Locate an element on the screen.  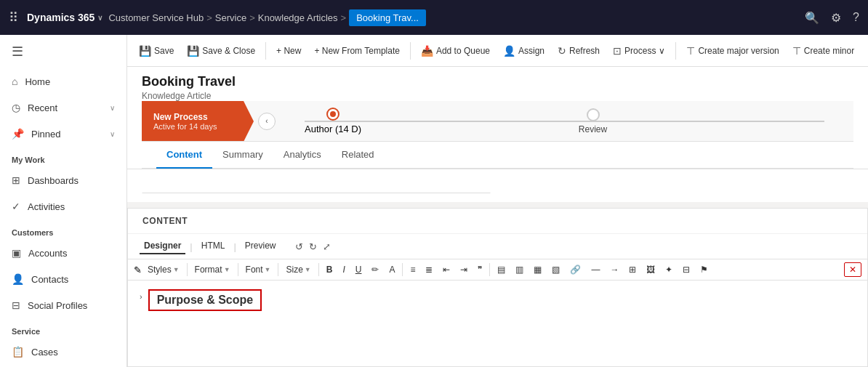
record-subtitle: Knowledge Article is located at coordinates (497, 96).